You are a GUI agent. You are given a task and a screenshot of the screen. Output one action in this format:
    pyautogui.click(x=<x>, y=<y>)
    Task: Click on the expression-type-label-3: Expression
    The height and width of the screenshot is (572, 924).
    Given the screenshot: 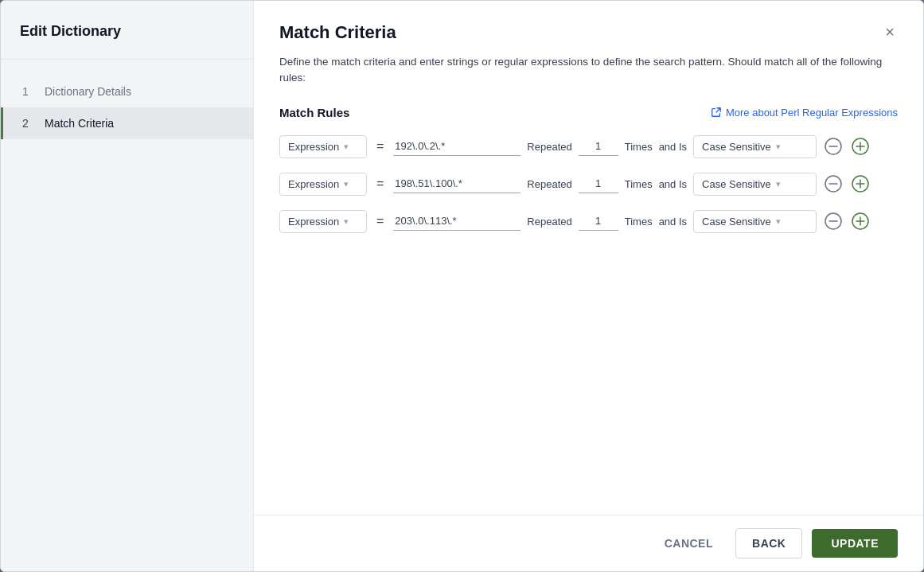 What is the action you would take?
    pyautogui.click(x=314, y=221)
    